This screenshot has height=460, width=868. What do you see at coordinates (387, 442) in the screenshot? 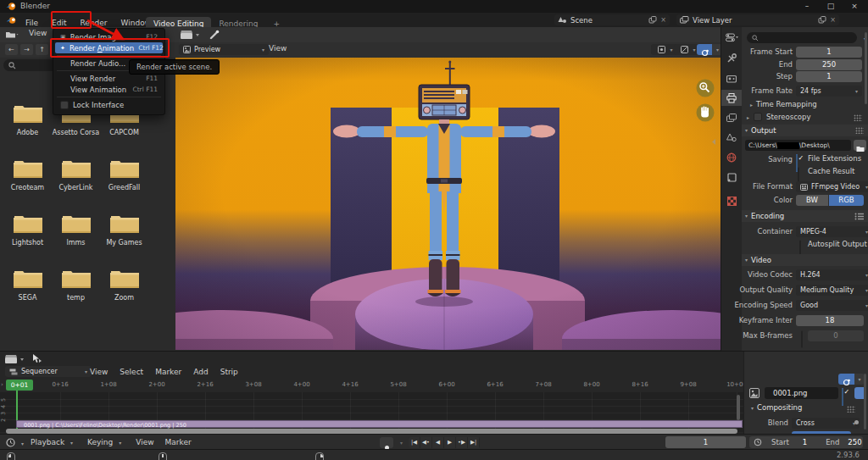
I see `record-button` at bounding box center [387, 442].